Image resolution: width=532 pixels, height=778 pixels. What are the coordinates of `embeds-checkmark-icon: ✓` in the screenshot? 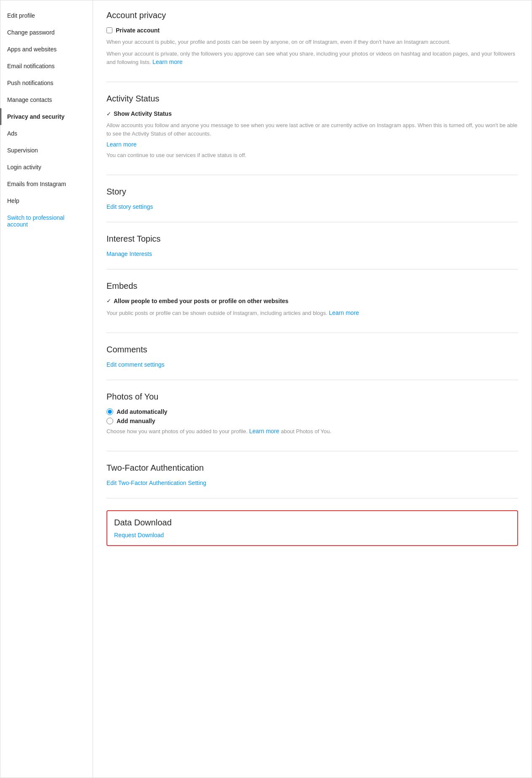 It's located at (109, 301).